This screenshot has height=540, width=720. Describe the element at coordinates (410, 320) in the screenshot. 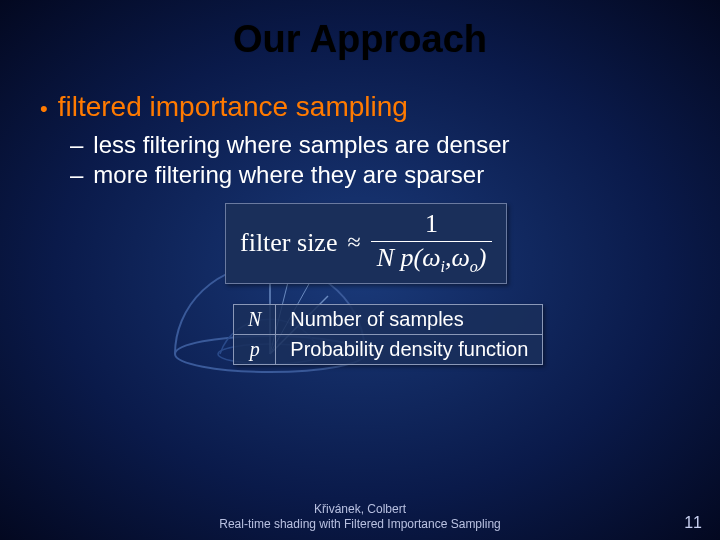

I see `legend-desc-N: Number of samples` at that location.